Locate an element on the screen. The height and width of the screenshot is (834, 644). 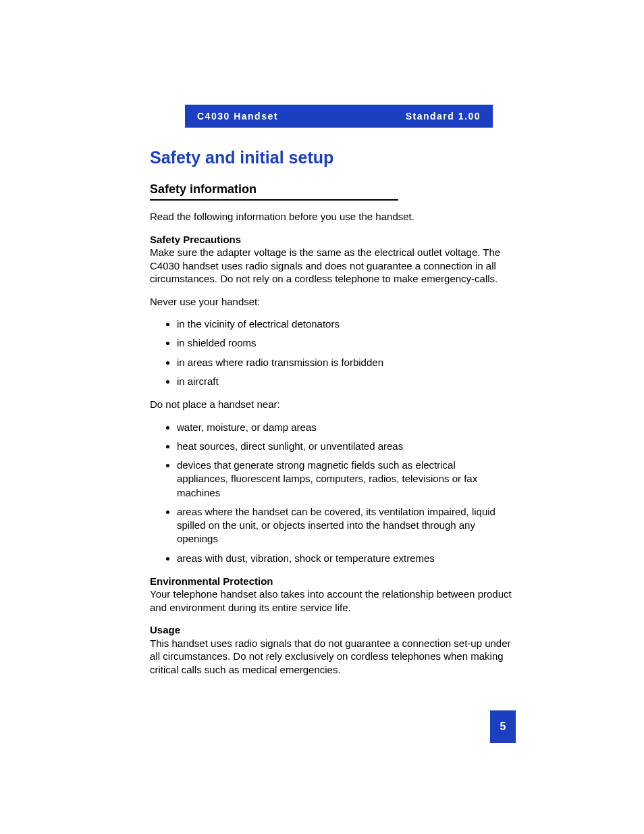
list-item: in shielded rooms is located at coordinates (346, 343).